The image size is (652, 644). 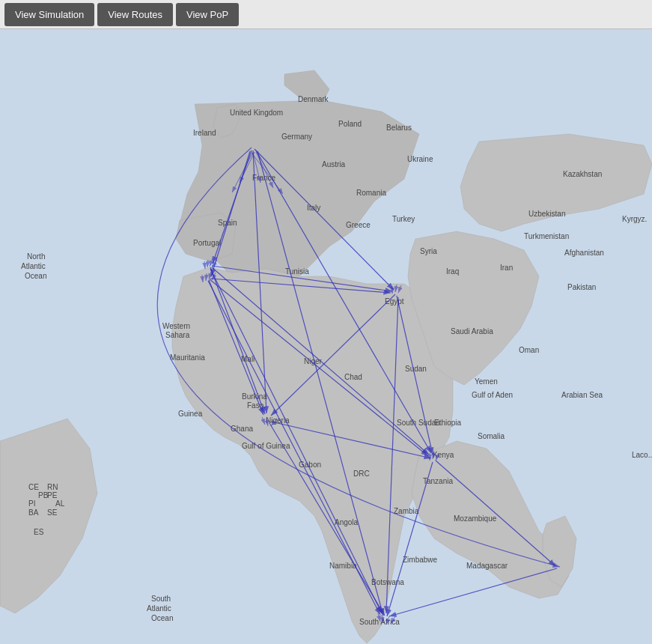 What do you see at coordinates (296, 136) in the screenshot?
I see `svg-text: Germany` at bounding box center [296, 136].